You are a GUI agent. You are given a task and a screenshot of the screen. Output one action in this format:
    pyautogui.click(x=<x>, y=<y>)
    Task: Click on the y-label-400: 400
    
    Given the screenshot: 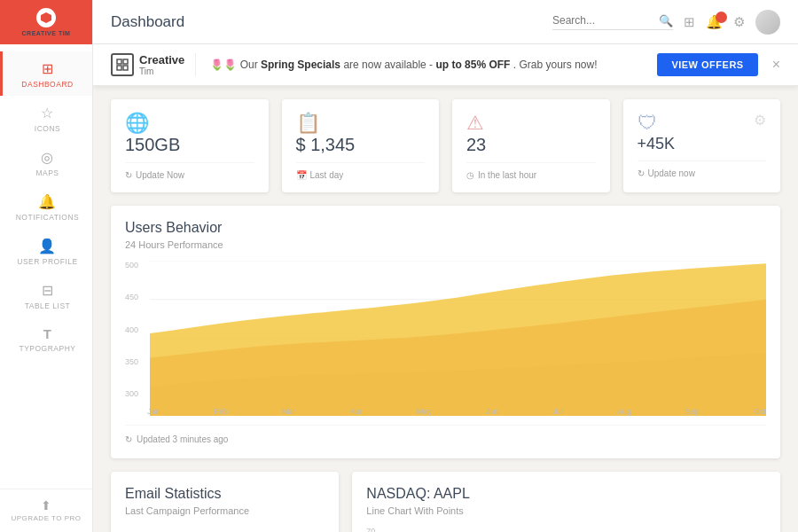 What is the action you would take?
    pyautogui.click(x=131, y=330)
    